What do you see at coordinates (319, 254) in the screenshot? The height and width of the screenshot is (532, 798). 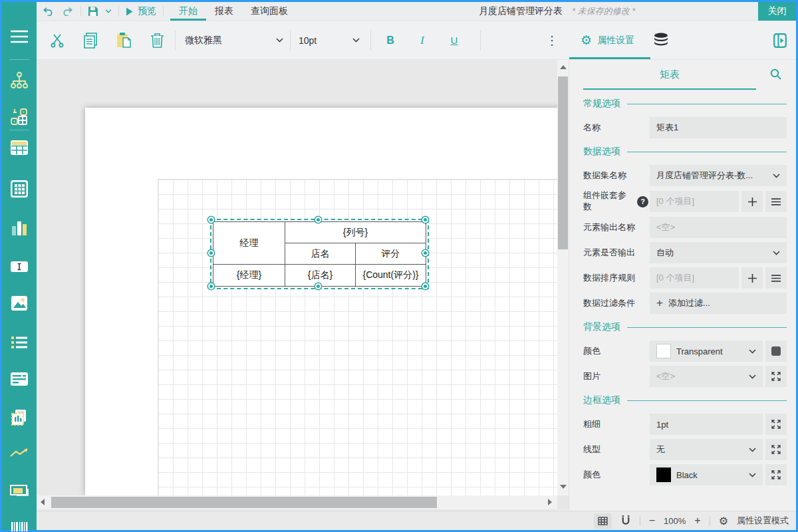 I see `matrix-table: 经理 {列号} 店名 评分 {经理} {店名} {Count(评分)}` at bounding box center [319, 254].